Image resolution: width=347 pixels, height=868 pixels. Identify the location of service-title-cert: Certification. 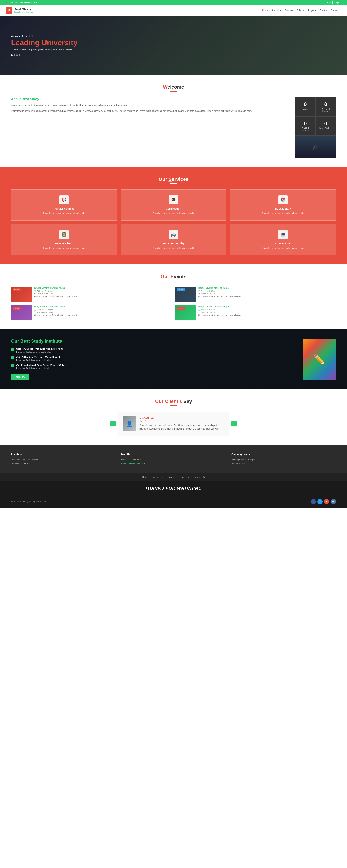
(174, 209).